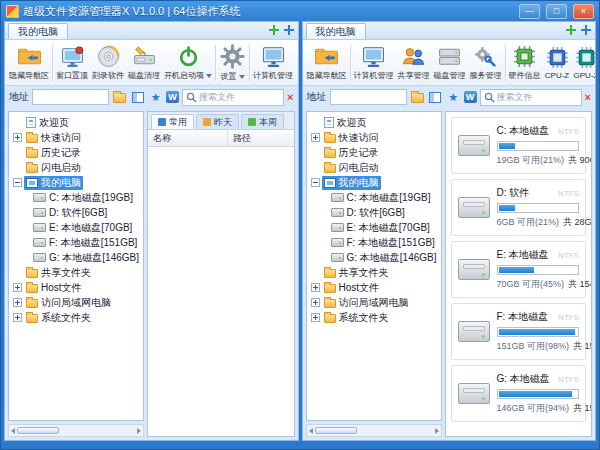 This screenshot has height=450, width=600. Describe the element at coordinates (558, 63) in the screenshot. I see `cpu-z-button: CPU-Z` at that location.